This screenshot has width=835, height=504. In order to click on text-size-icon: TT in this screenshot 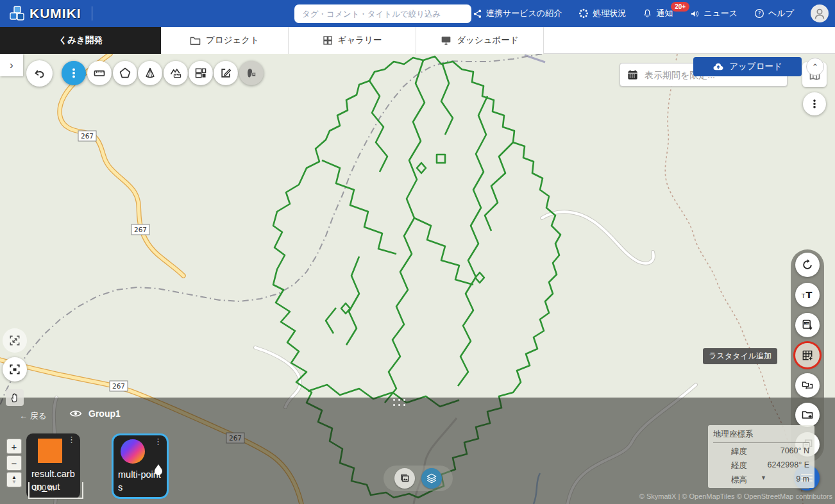, I will do `click(807, 295)`.